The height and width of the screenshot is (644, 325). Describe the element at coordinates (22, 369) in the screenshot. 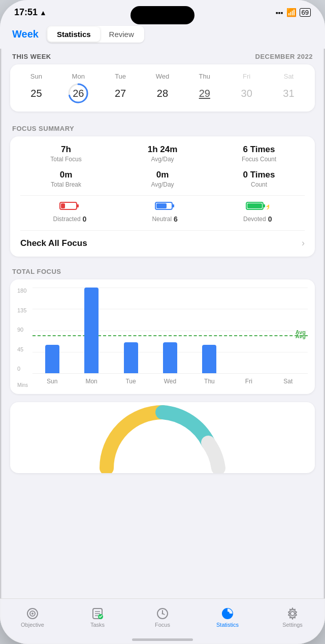

I see `y-label-0: 0` at that location.